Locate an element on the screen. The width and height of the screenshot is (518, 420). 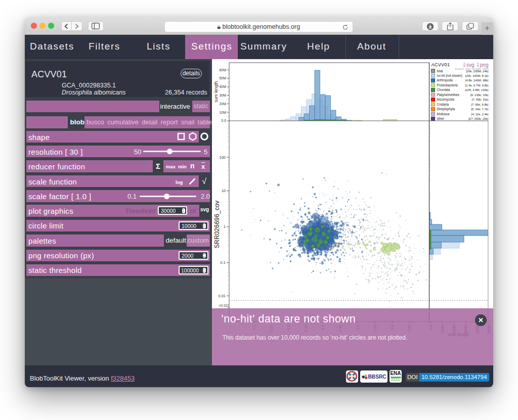
svg-text: <0.01 is located at coordinates (223, 305).